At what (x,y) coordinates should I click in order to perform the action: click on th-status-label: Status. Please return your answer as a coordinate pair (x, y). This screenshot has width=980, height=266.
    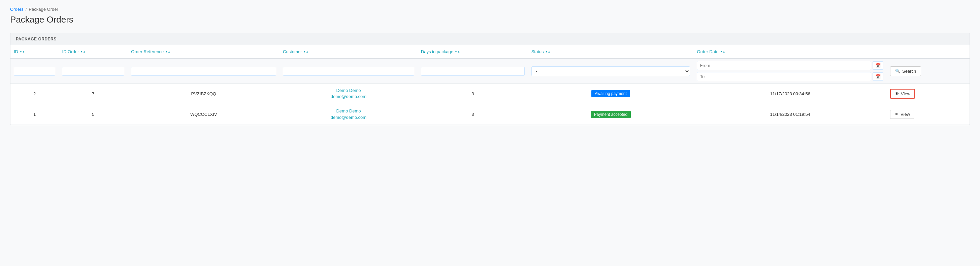
    Looking at the image, I should click on (538, 52).